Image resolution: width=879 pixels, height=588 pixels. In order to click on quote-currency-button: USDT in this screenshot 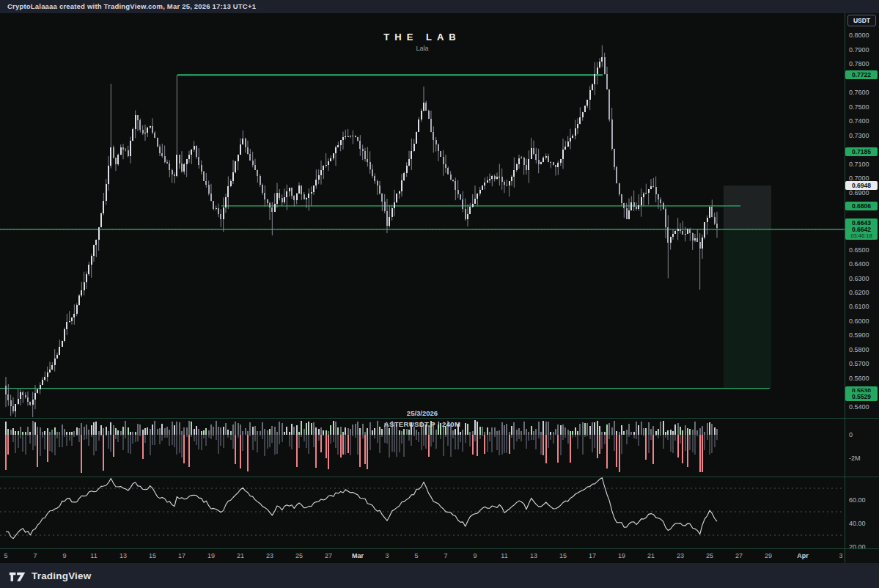, I will do `click(862, 21)`.